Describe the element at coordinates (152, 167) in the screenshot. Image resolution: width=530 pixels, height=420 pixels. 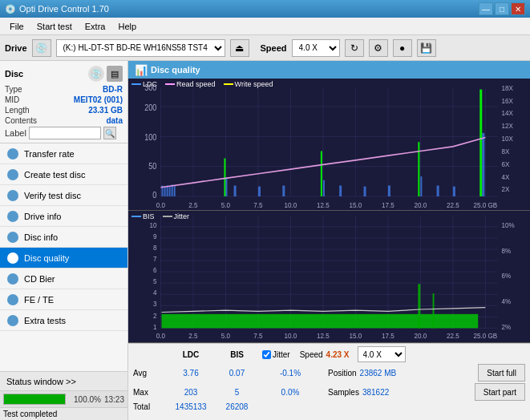
I see `svg-text: 50` at that location.